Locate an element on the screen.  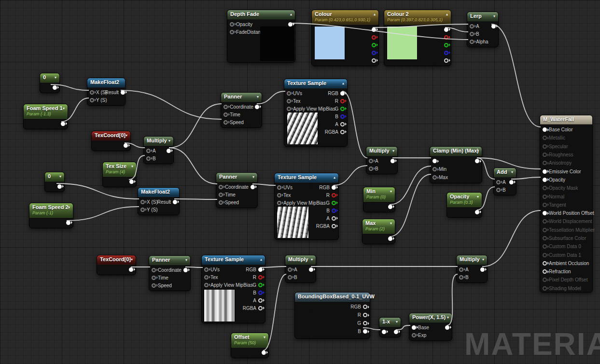
node-header: Multiply▾ is located at coordinates (300, 260).